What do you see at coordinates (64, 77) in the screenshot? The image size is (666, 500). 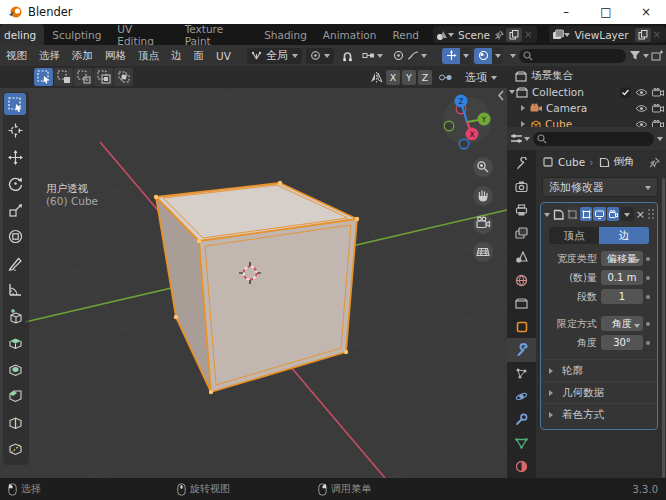 I see `select-mode-extend-button` at bounding box center [64, 77].